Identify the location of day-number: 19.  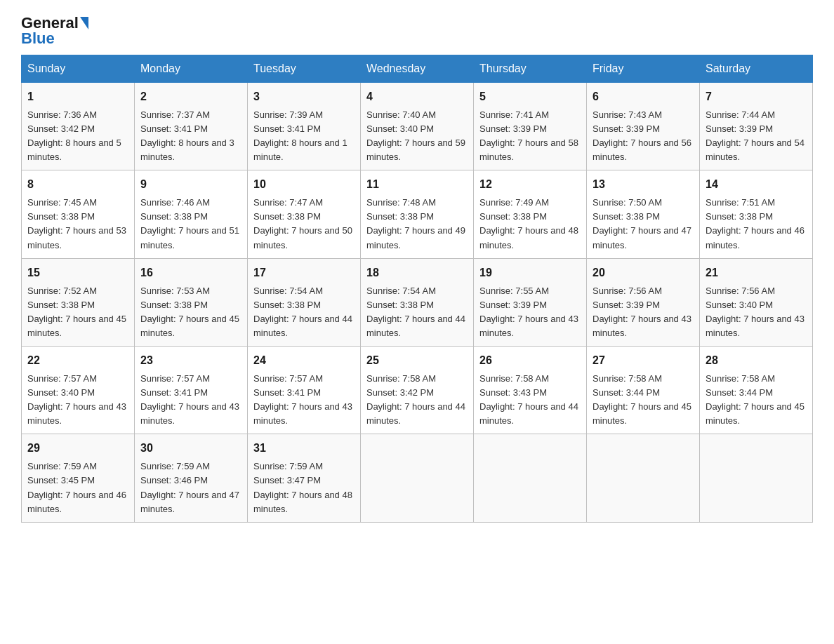
(530, 274).